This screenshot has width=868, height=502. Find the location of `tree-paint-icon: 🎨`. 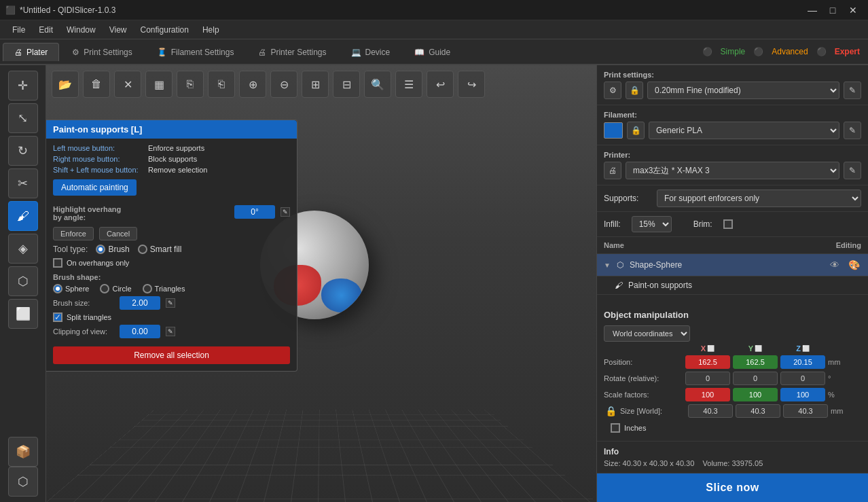

tree-paint-icon: 🎨 is located at coordinates (854, 265).